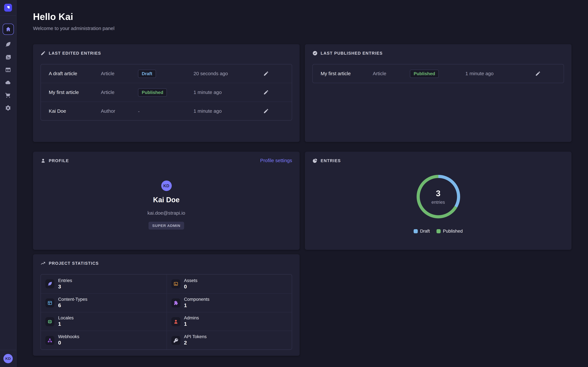  Describe the element at coordinates (453, 231) in the screenshot. I see `legend-label: Published` at that location.